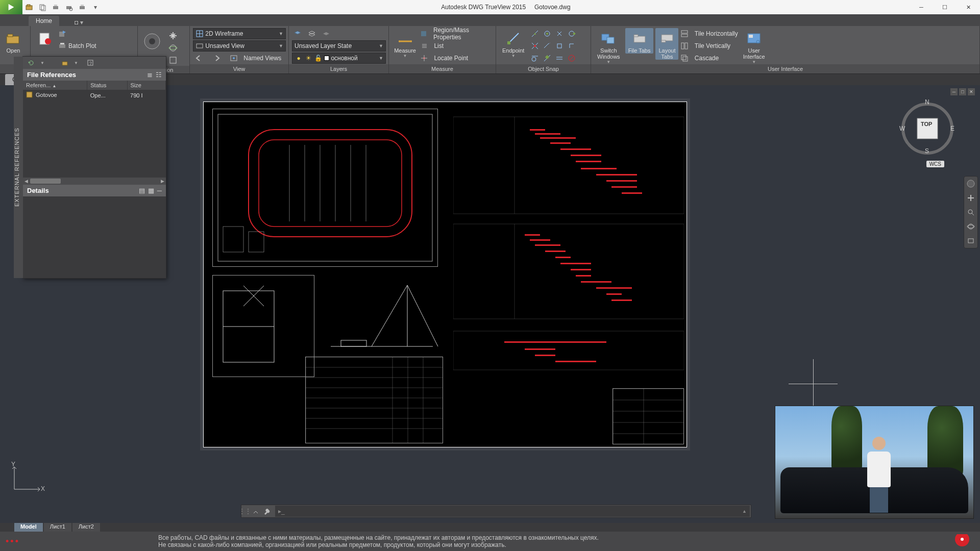 This screenshot has height=551, width=980. What do you see at coordinates (44, 21) in the screenshot?
I see `tab-home: Home` at bounding box center [44, 21].